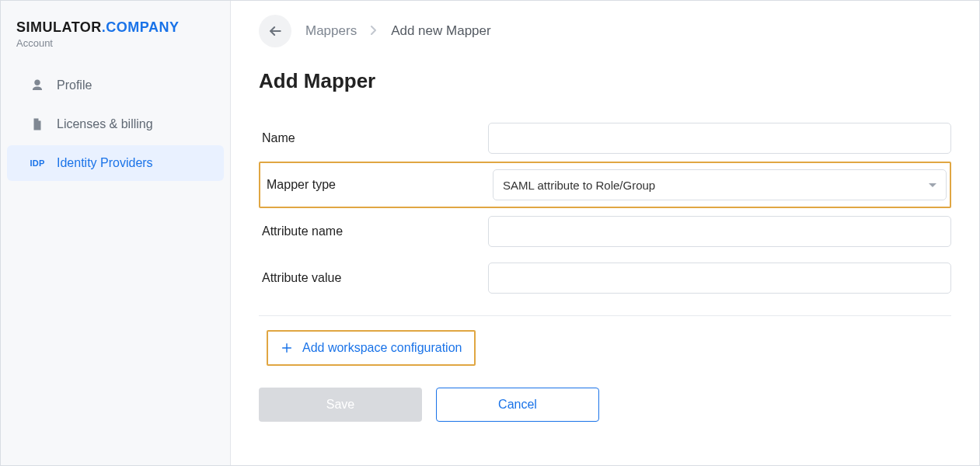 The image size is (980, 466). Describe the element at coordinates (579, 185) in the screenshot. I see `mapper-type-value: SAML attribute to Role/Group` at that location.